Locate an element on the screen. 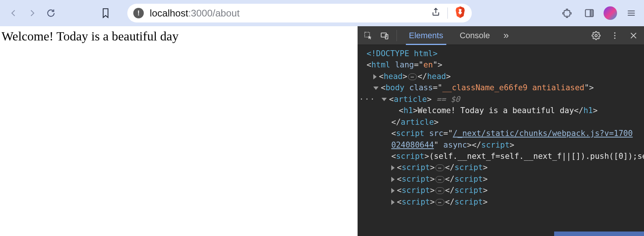 This screenshot has width=644, height=236. tab-elements: Elements is located at coordinates (426, 35).